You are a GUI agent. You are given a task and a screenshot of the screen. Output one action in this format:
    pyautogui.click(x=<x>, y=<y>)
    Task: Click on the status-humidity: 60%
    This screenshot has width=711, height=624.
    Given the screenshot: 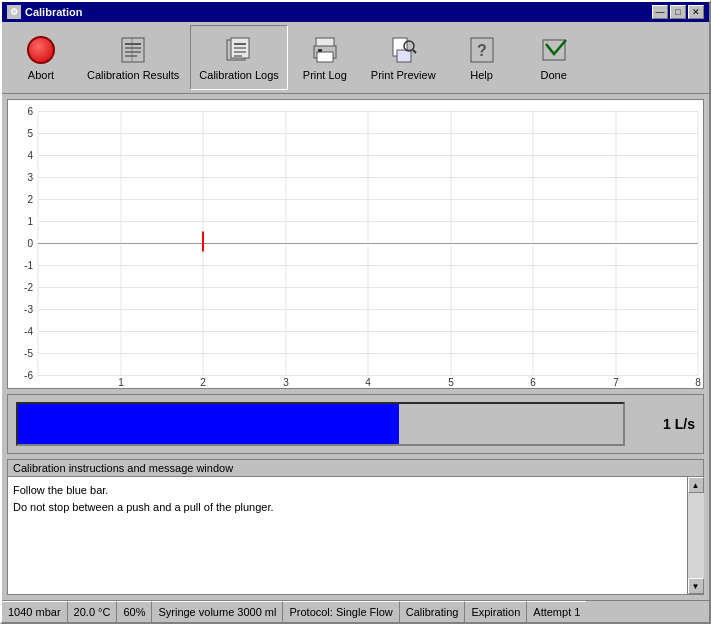 What is the action you would take?
    pyautogui.click(x=134, y=612)
    